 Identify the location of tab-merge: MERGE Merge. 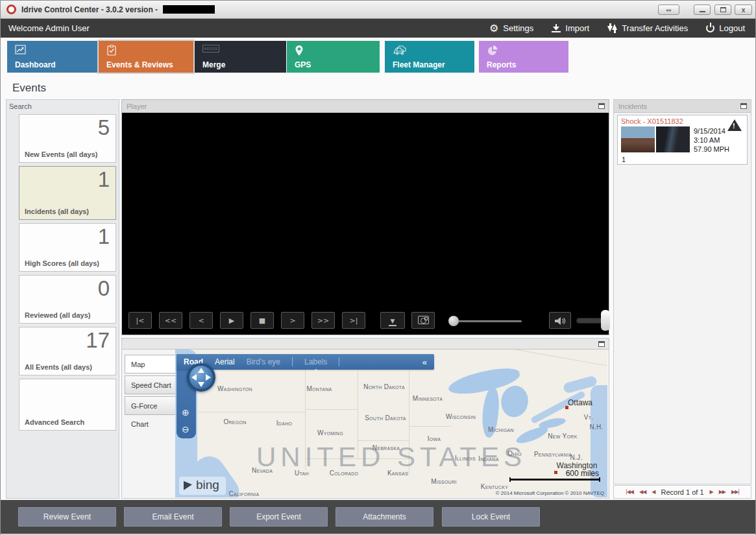
(240, 57).